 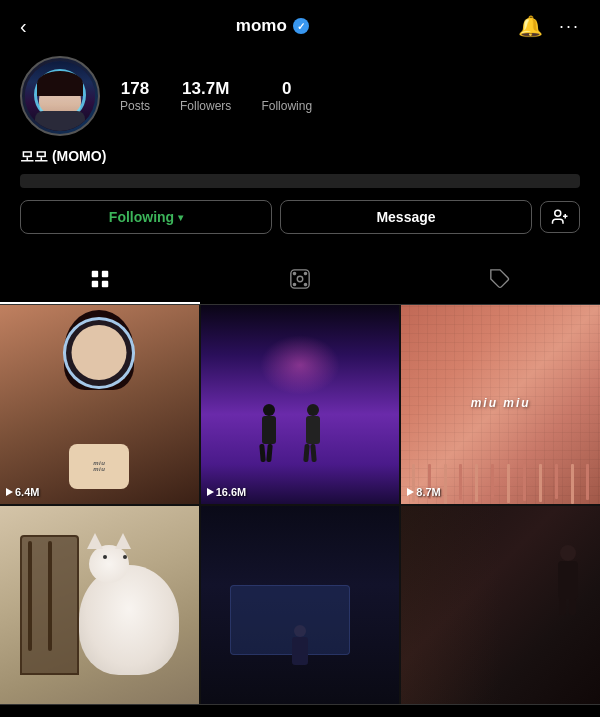 I want to click on avatar, so click(x=60, y=96).